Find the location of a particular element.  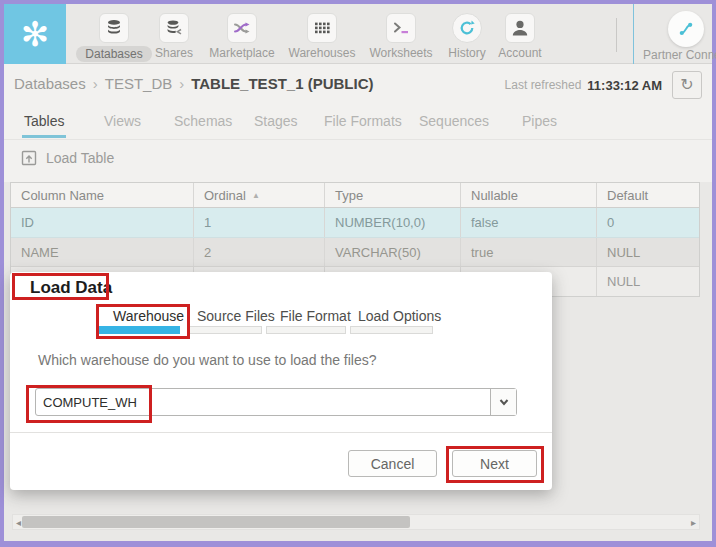

breadcrumb-bar: Databases›TEST_DB›TABLE_TEST_1 (PUBLIC) … is located at coordinates (358, 84).